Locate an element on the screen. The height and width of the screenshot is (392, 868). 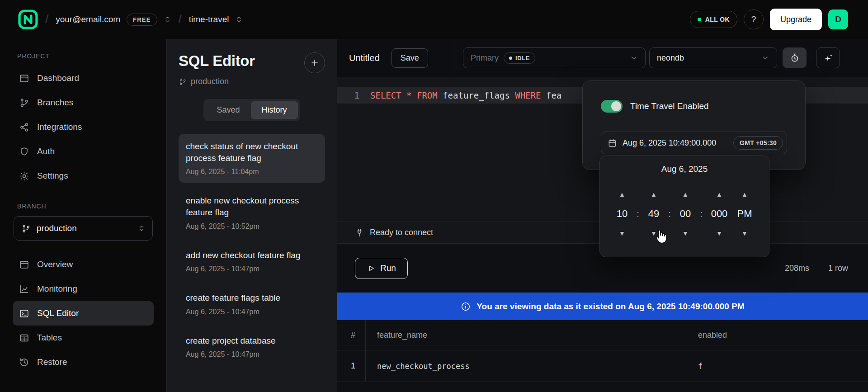
minutes-up-arrow: ▲ is located at coordinates (654, 194).